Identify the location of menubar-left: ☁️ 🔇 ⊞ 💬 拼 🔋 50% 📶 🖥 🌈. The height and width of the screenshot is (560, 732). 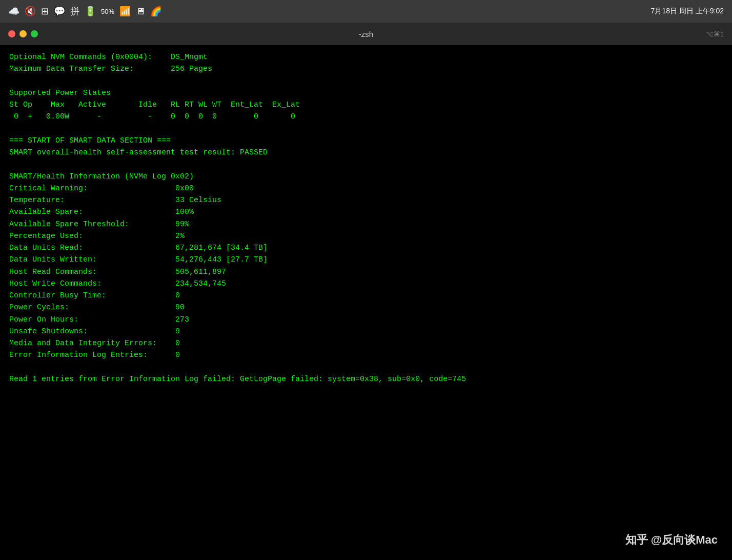
(85, 11).